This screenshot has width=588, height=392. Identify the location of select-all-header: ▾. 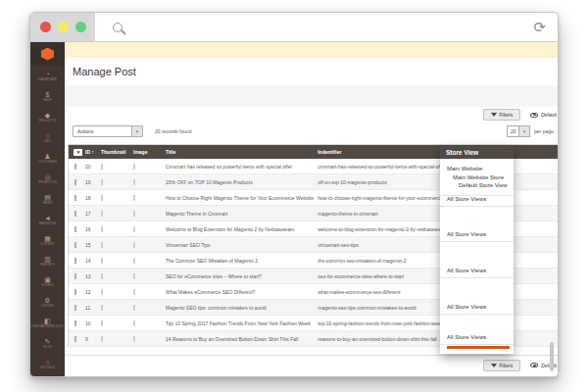
(75, 153).